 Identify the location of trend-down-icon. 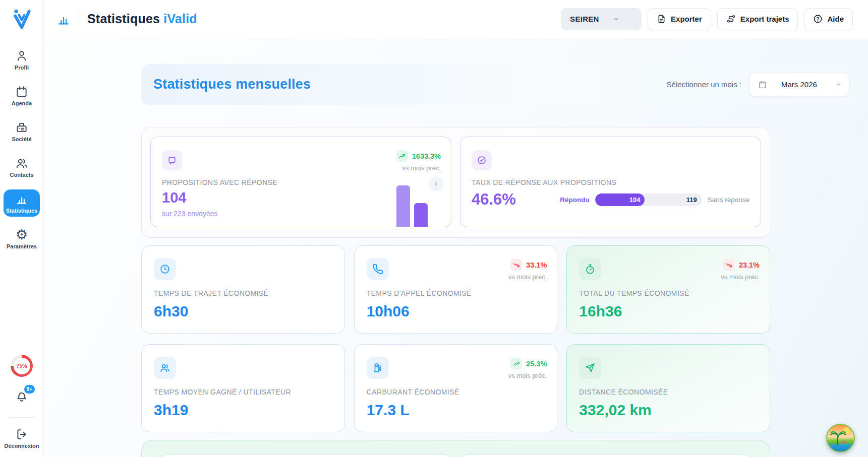
(516, 265).